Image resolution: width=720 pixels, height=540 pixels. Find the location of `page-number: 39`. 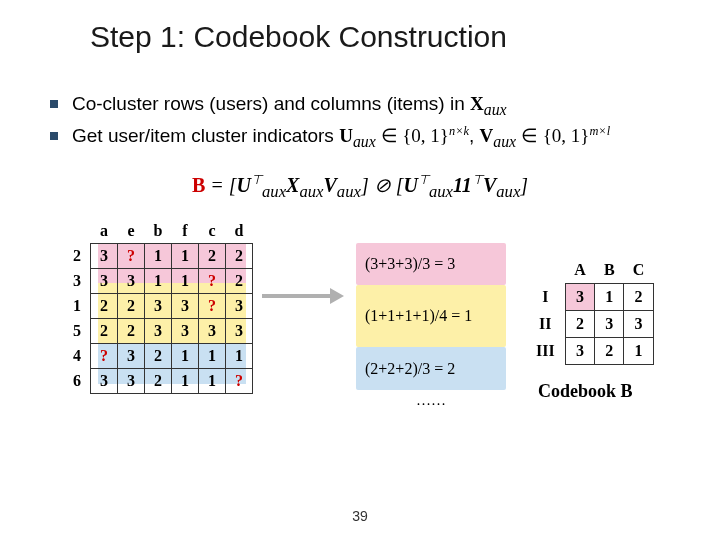

page-number: 39 is located at coordinates (360, 516).